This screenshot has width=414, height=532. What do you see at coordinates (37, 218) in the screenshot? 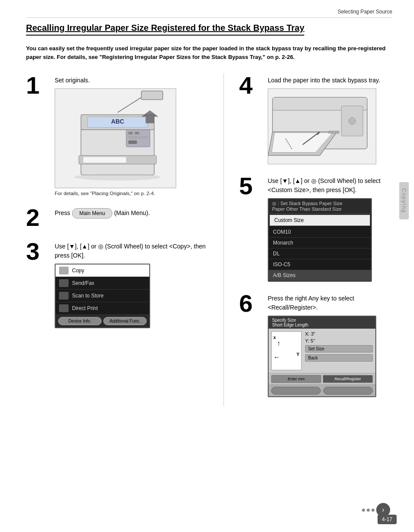
I see `step-2-number: 2` at bounding box center [37, 218].